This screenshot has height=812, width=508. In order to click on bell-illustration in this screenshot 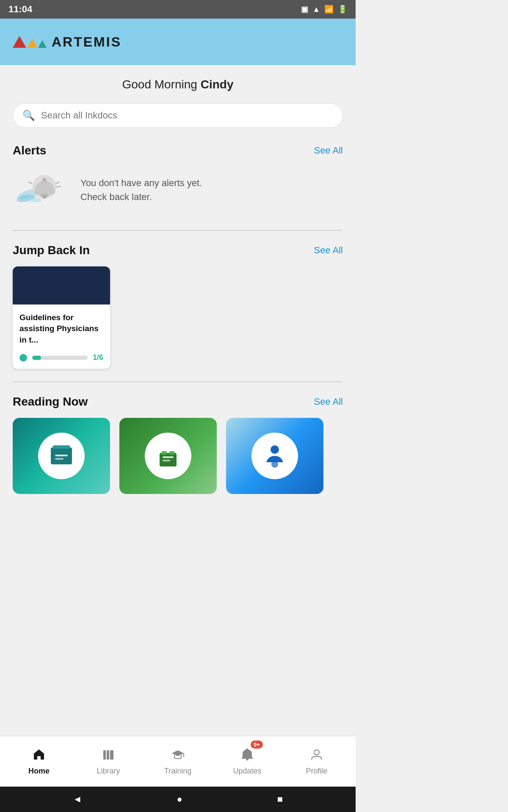, I will do `click(42, 190)`.